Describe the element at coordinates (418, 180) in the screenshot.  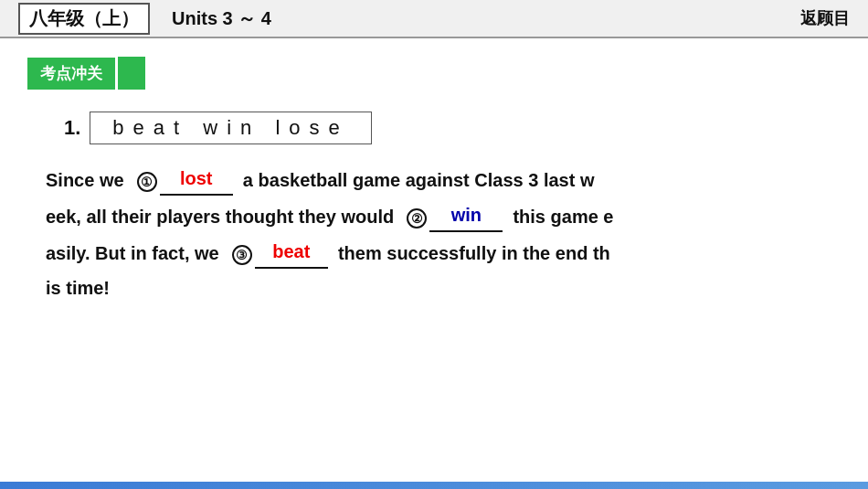
I see `passage-part2: a basketball game against Class 3 last w` at that location.